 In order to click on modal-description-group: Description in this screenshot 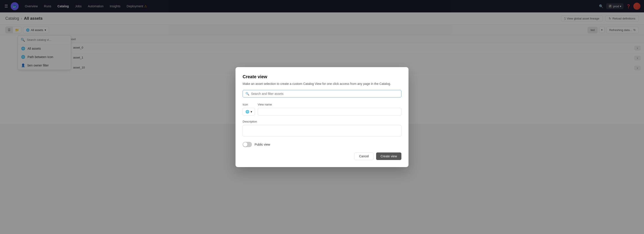, I will do `click(322, 122)`.